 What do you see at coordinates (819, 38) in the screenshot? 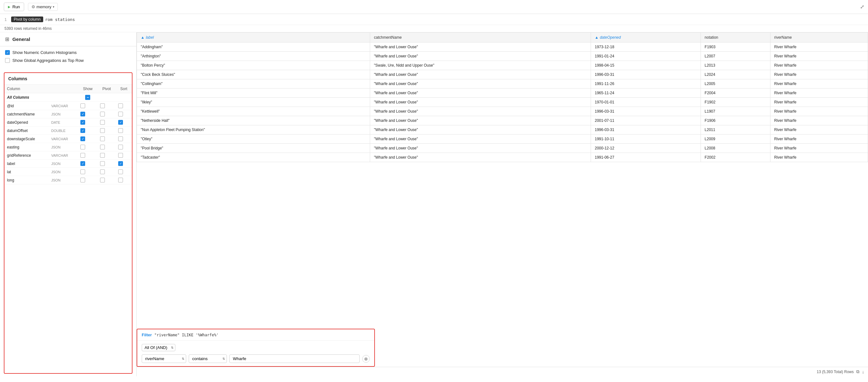
I see `data-table-header: riverName` at bounding box center [819, 38].